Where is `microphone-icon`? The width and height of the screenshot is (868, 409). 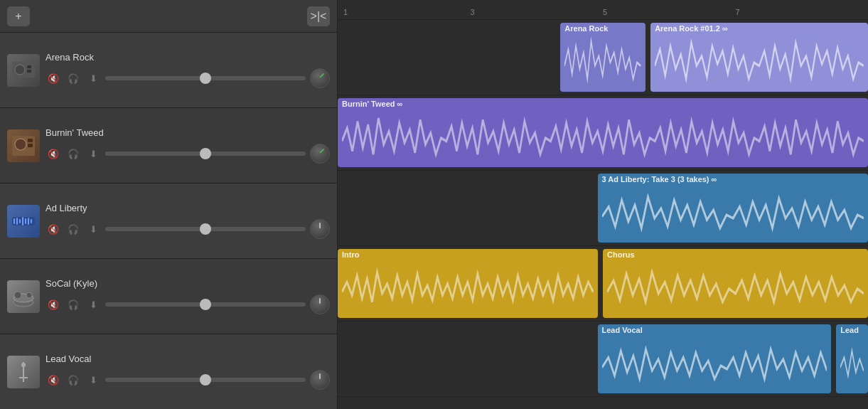 microphone-icon is located at coordinates (23, 372).